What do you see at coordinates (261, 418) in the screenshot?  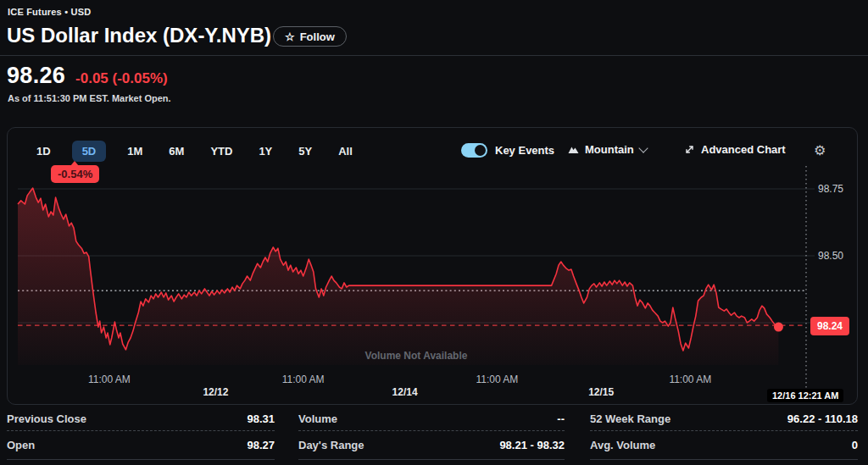 I see `stat-value: 98.31` at bounding box center [261, 418].